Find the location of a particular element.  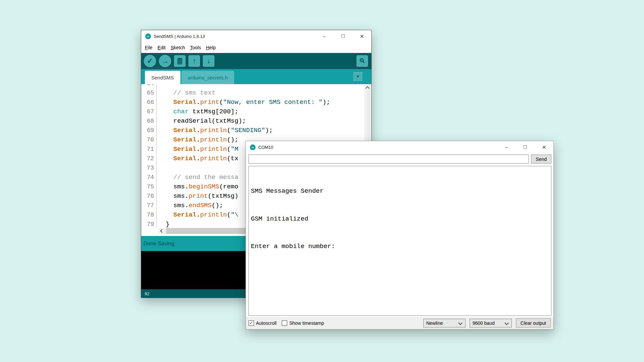

code-text: sms.beginSMS(remo is located at coordinates (198, 187).